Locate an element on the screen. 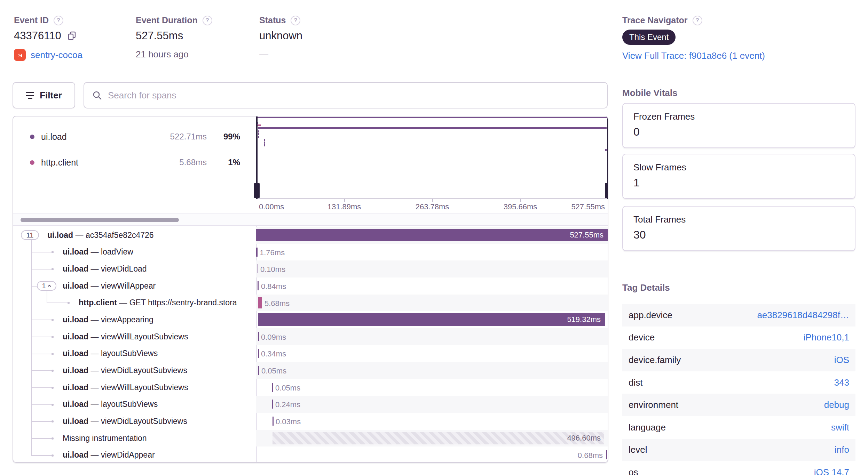  vital-card-slow-frames: Slow Frames 1 is located at coordinates (739, 176).